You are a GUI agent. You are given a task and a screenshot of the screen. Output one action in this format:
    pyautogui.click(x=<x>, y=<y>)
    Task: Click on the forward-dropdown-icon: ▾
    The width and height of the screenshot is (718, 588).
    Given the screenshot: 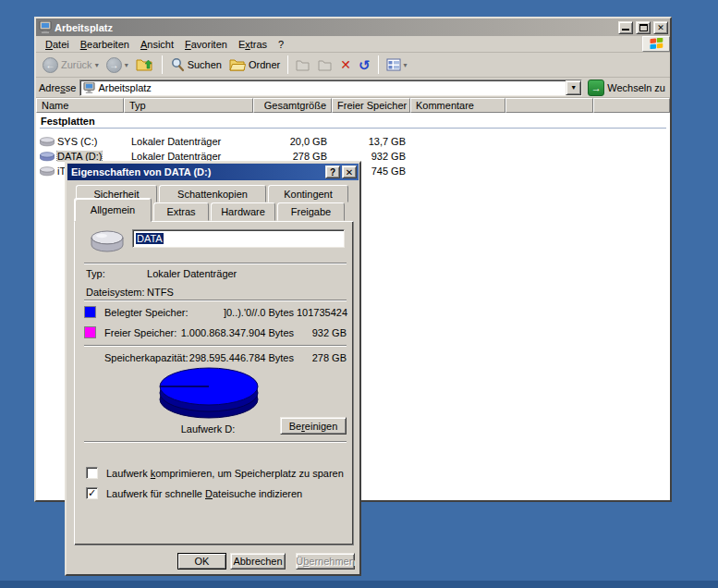 What is the action you would take?
    pyautogui.click(x=127, y=65)
    